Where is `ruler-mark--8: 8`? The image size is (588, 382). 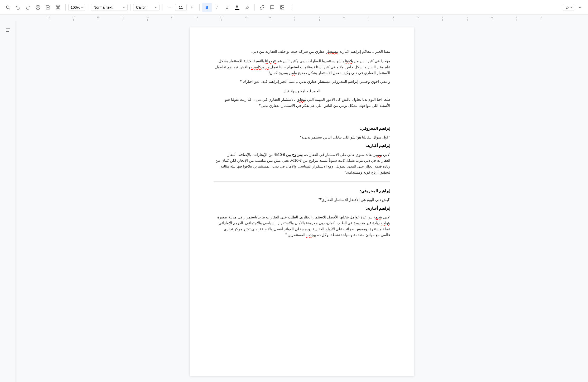
ruler-mark--8: 8 is located at coordinates (295, 18).